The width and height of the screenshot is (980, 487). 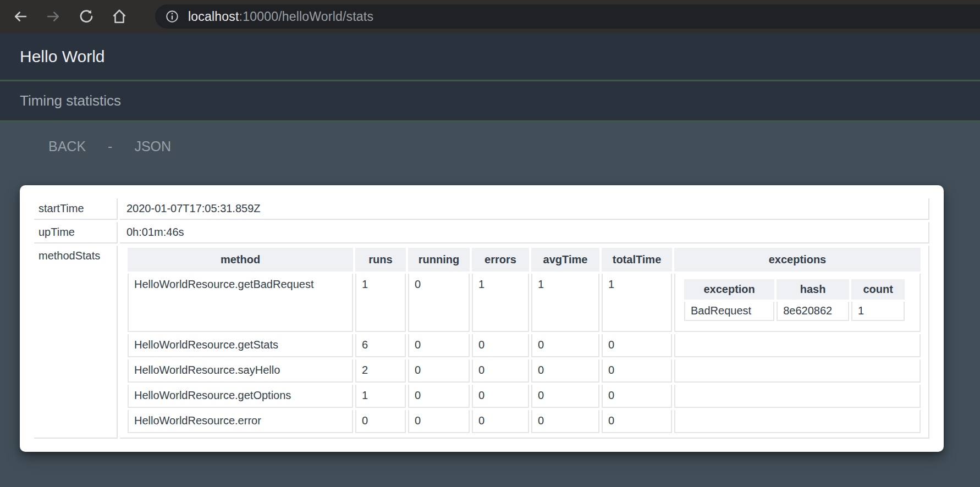 What do you see at coordinates (67, 146) in the screenshot?
I see `back-link: BACK` at bounding box center [67, 146].